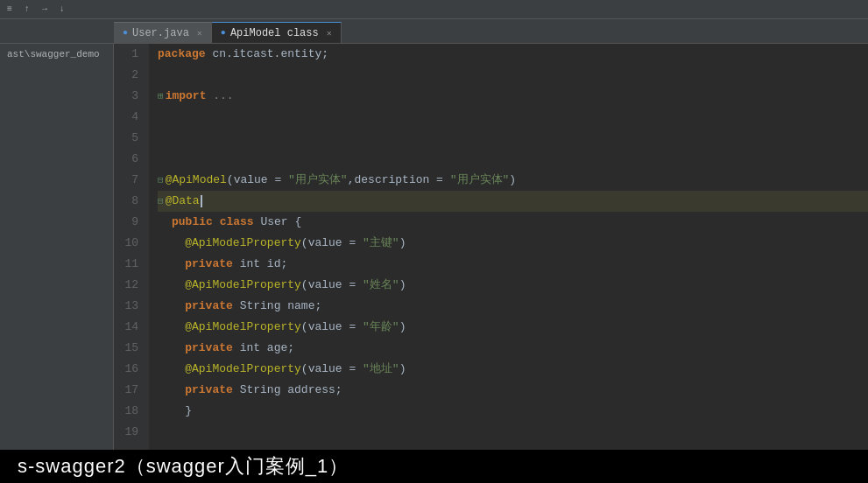  I want to click on ln-13: 13, so click(129, 306).